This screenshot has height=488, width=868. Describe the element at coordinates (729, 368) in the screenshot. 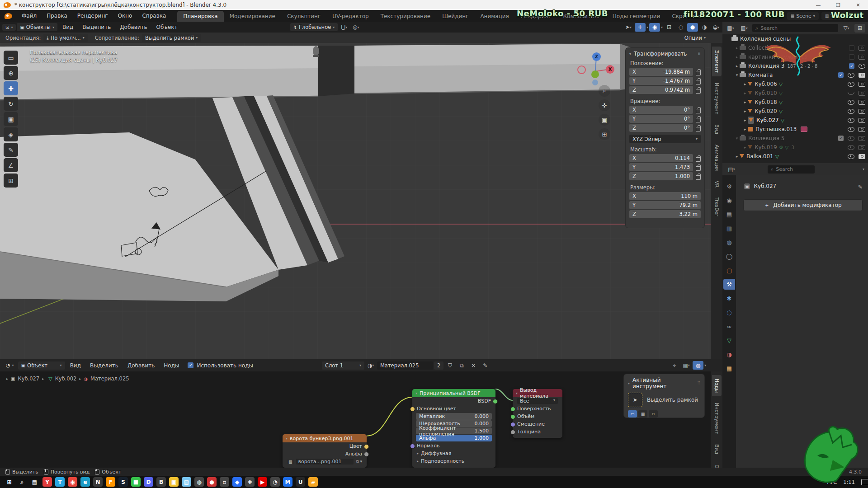

I see `tab-texture: ▦` at that location.